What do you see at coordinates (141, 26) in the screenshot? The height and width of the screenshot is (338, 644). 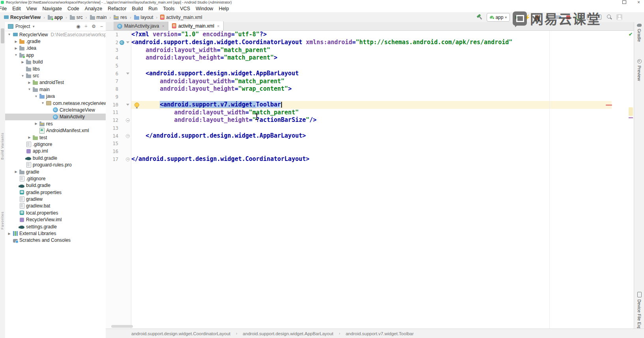 I see `tab-MainActivity.java: MainActivity.java×` at bounding box center [141, 26].